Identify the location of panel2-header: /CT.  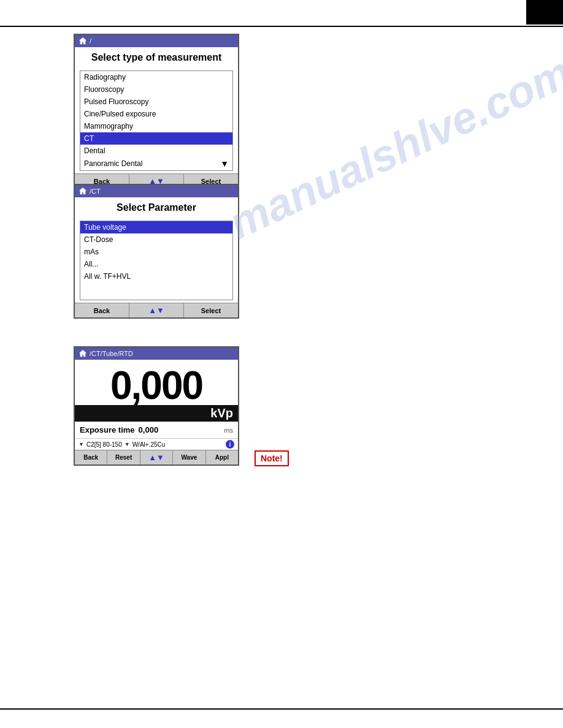
(156, 191).